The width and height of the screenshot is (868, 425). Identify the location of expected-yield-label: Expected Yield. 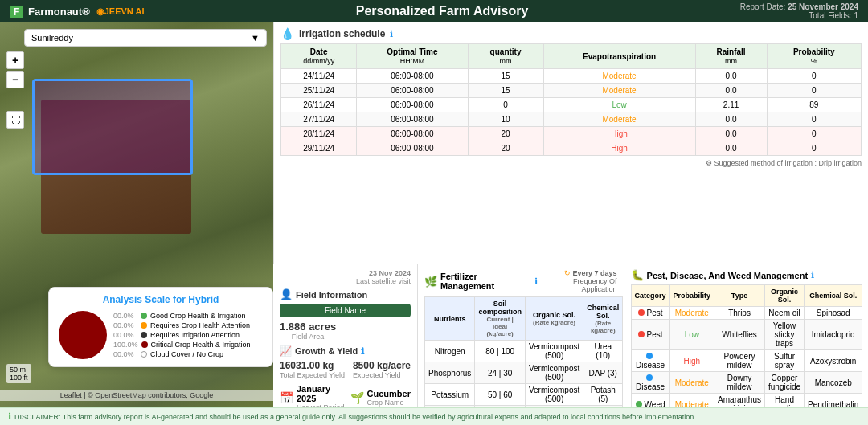
(382, 375).